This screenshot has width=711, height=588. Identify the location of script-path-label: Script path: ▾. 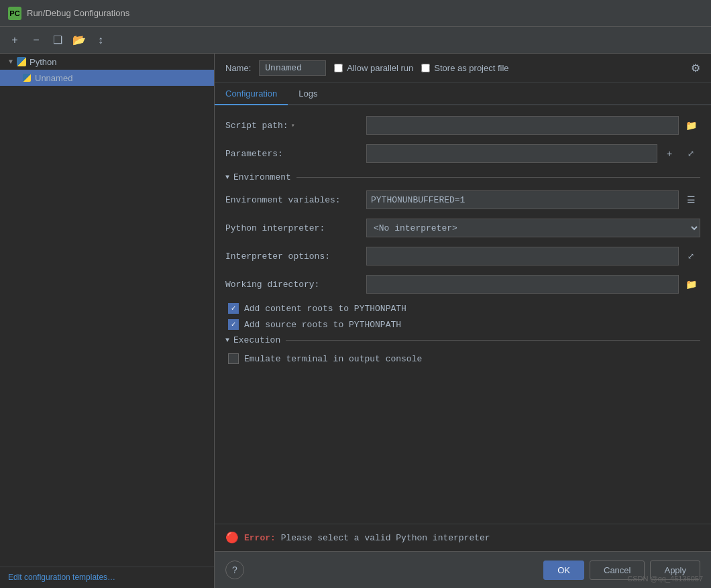
(292, 126).